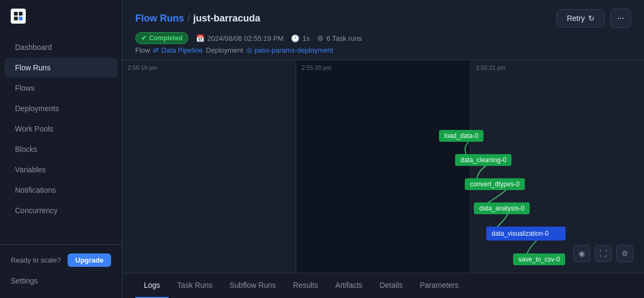 This screenshot has width=644, height=298. I want to click on duration-value: 1s, so click(306, 39).